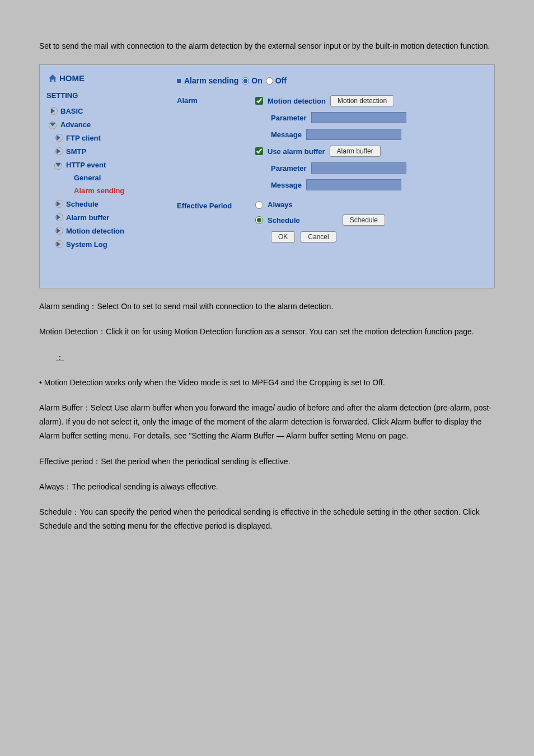 Image resolution: width=534 pixels, height=756 pixels. Describe the element at coordinates (281, 81) in the screenshot. I see `radio-off-label: Off` at that location.